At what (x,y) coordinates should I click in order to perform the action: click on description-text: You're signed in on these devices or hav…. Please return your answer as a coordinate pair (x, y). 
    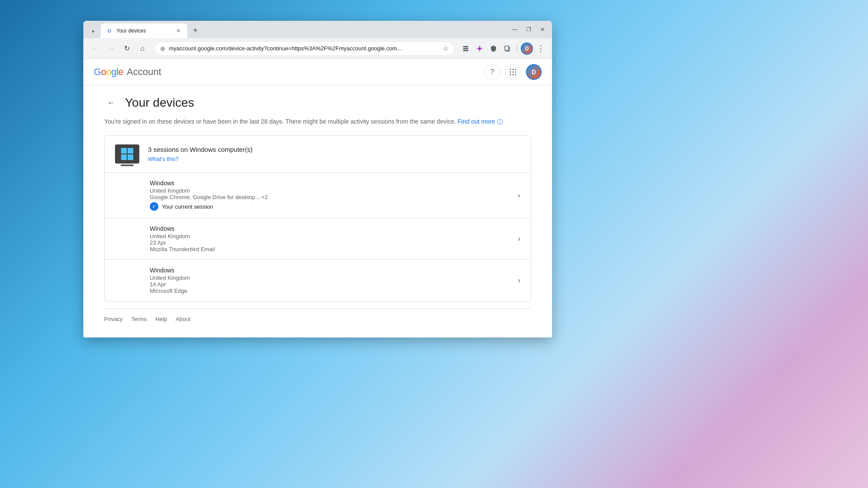
    Looking at the image, I should click on (280, 121).